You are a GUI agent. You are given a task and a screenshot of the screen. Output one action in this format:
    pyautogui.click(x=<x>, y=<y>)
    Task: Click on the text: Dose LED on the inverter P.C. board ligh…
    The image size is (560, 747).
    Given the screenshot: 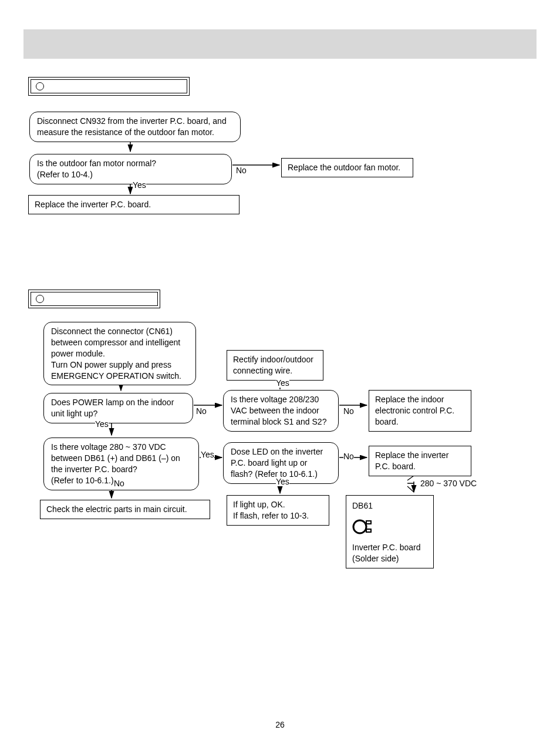 What is the action you would take?
    pyautogui.click(x=277, y=463)
    